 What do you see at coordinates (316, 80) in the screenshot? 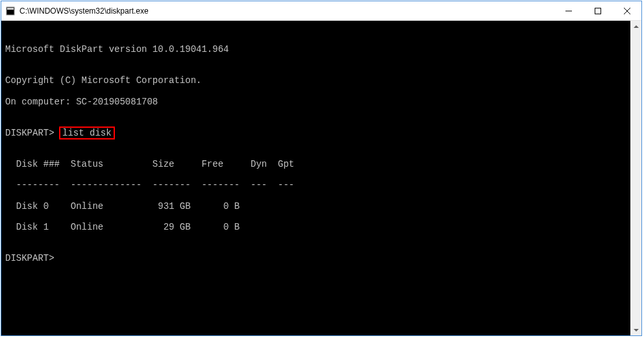
I see `copyright-line: Copyright (C) Microsoft Corporation.` at bounding box center [316, 80].